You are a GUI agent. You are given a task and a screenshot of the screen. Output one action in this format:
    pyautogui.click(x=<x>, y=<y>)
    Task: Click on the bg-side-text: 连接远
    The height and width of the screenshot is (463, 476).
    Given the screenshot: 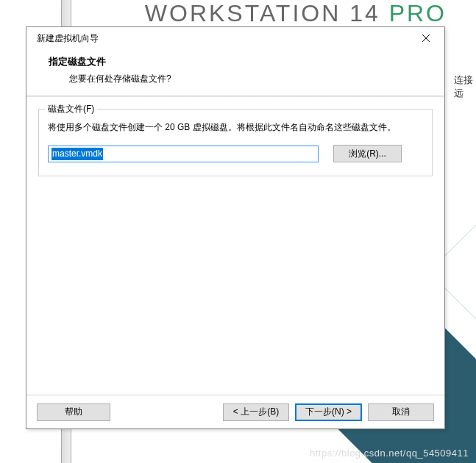 What is the action you would take?
    pyautogui.click(x=465, y=220)
    